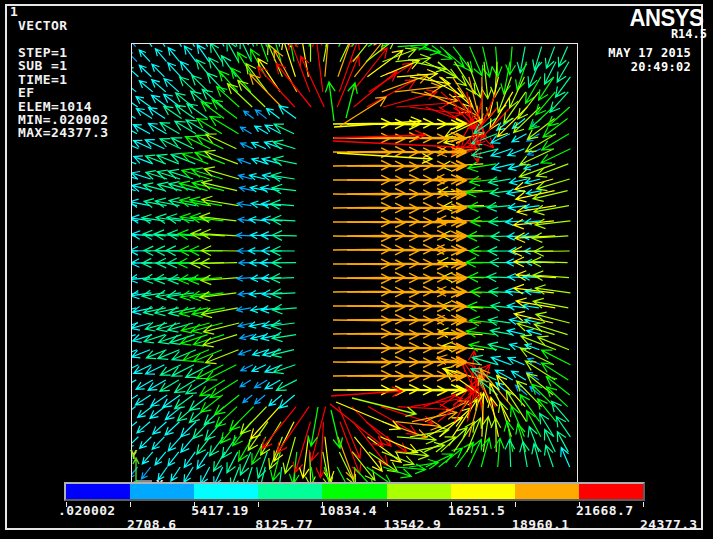 Image resolution: width=713 pixels, height=539 pixels. I want to click on colorbar-label: 24377.3, so click(669, 524).